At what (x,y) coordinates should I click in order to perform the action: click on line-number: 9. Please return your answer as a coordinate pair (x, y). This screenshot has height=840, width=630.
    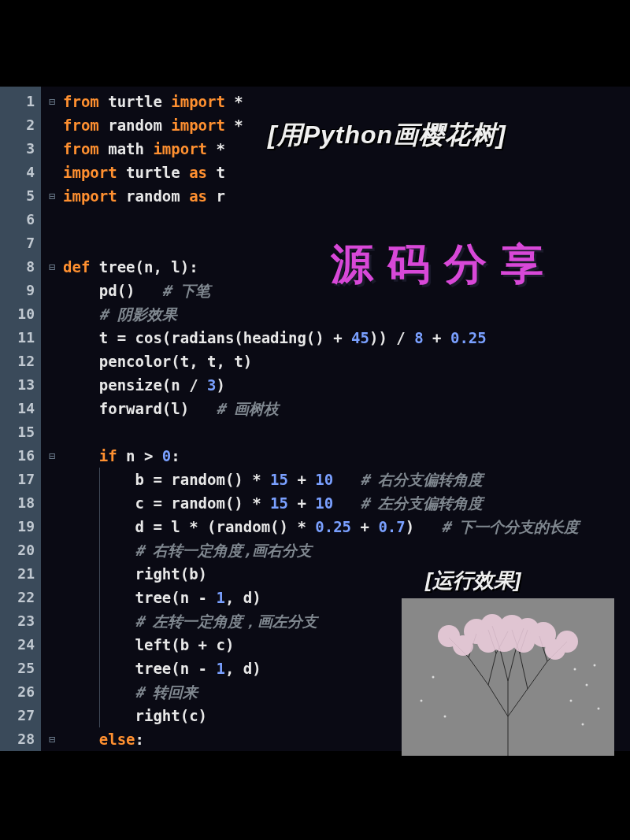
    Looking at the image, I should click on (20, 290).